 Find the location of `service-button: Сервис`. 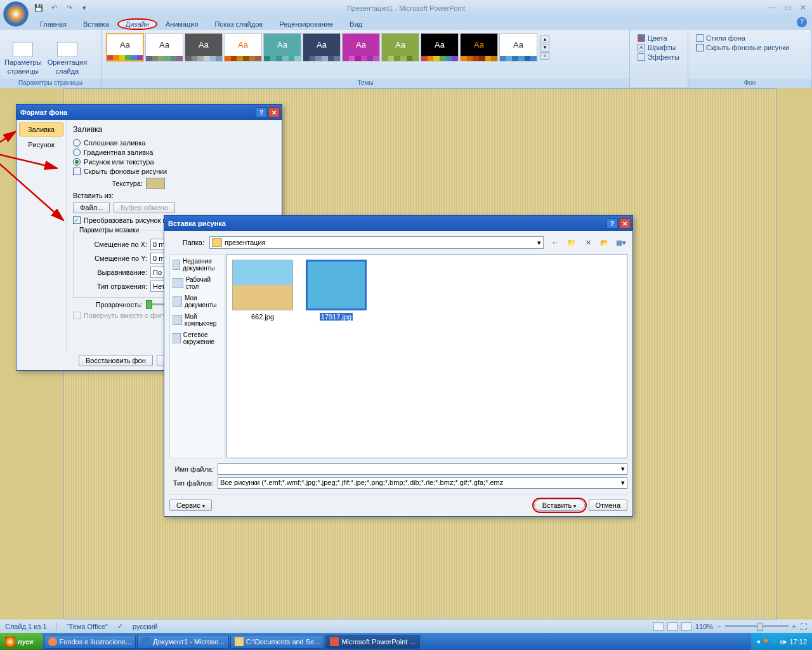

service-button: Сервис is located at coordinates (190, 505).